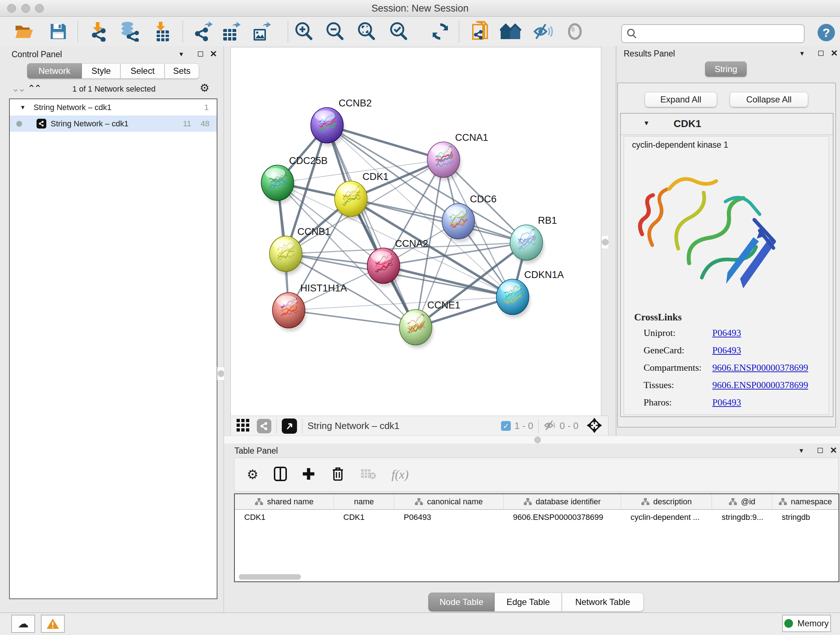 The width and height of the screenshot is (840, 635). Describe the element at coordinates (605, 242) in the screenshot. I see `network-results-splitter-handle` at that location.